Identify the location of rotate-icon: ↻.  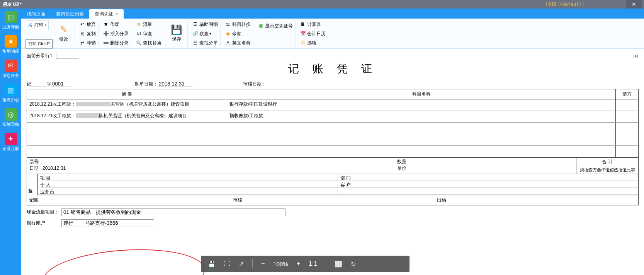
(353, 264).